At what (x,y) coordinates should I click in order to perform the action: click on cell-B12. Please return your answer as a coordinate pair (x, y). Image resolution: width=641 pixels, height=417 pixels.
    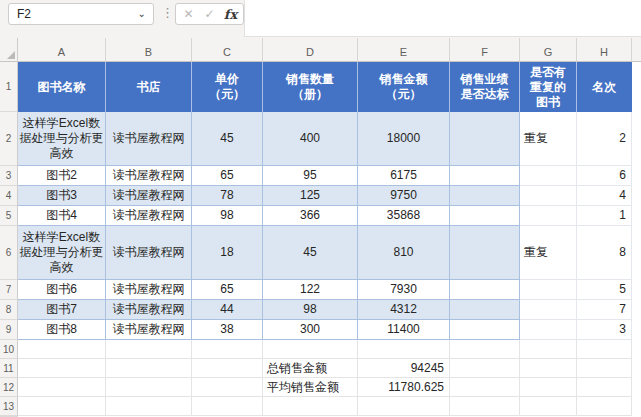
    Looking at the image, I should click on (149, 388).